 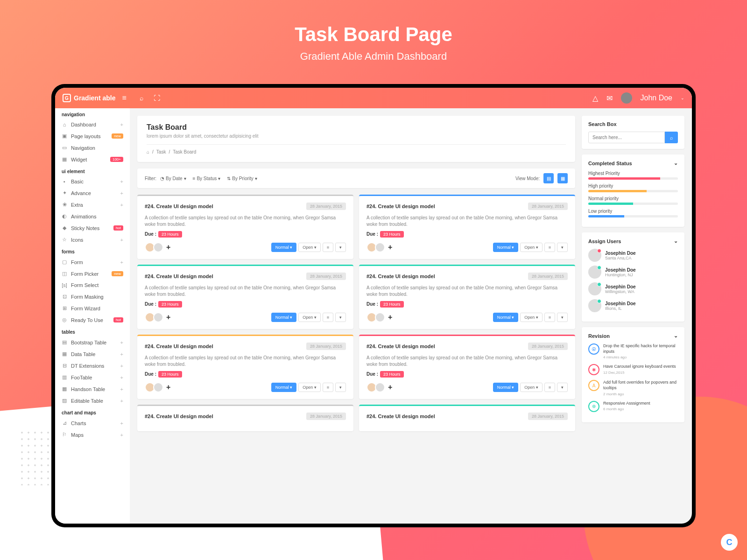 What do you see at coordinates (173, 178) in the screenshot?
I see `filter-by-date: ◔ By Date ▾` at bounding box center [173, 178].